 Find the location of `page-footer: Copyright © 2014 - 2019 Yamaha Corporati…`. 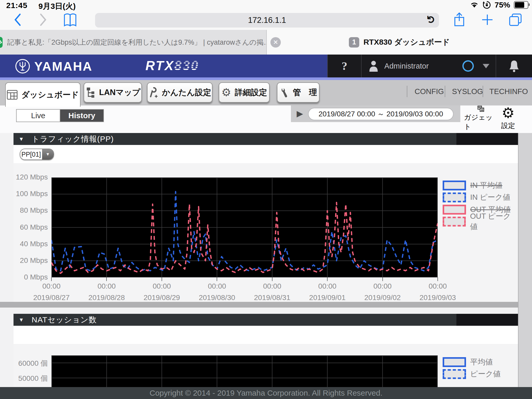

page-footer: Copyright © 2014 - 2019 Yamaha Corporati… is located at coordinates (266, 393).